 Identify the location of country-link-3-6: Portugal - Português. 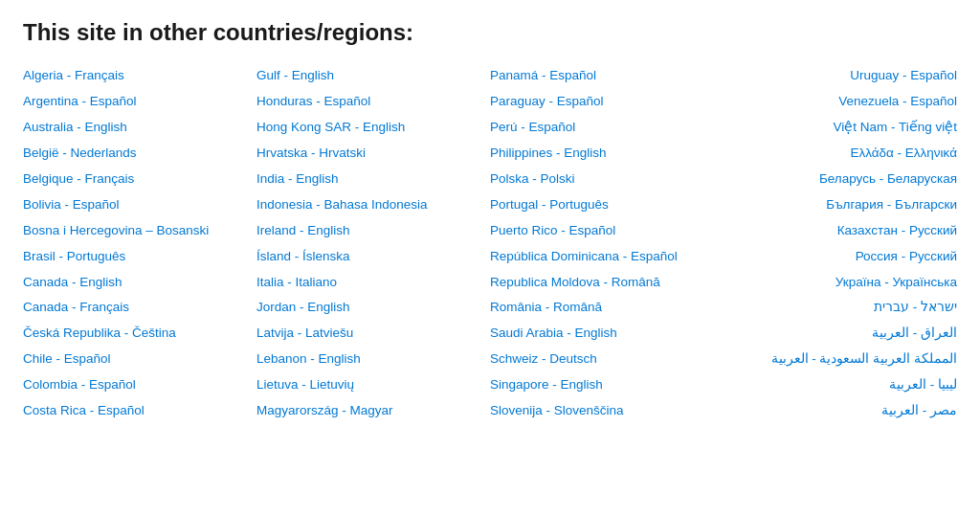
(607, 205).